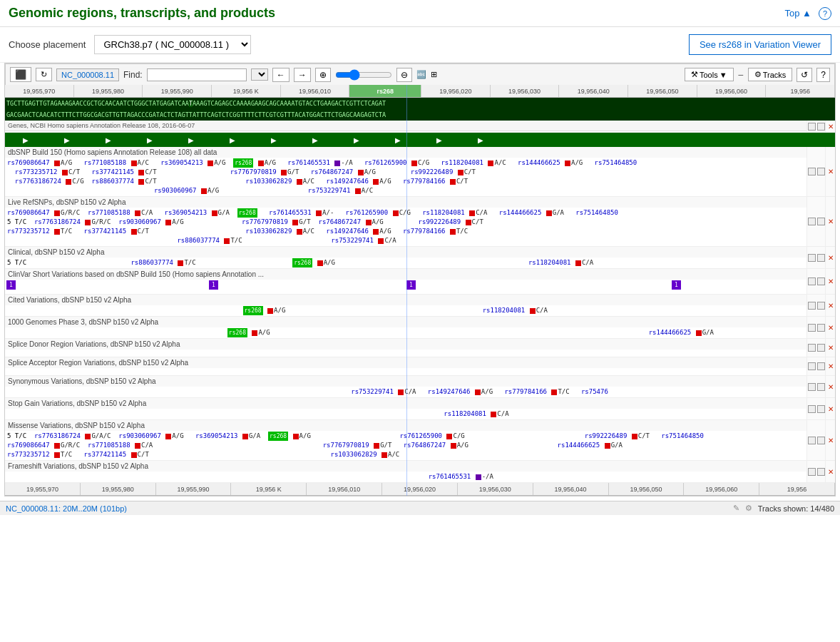 This screenshot has width=840, height=642. I want to click on zoom-in-btn: ⊕, so click(323, 75).